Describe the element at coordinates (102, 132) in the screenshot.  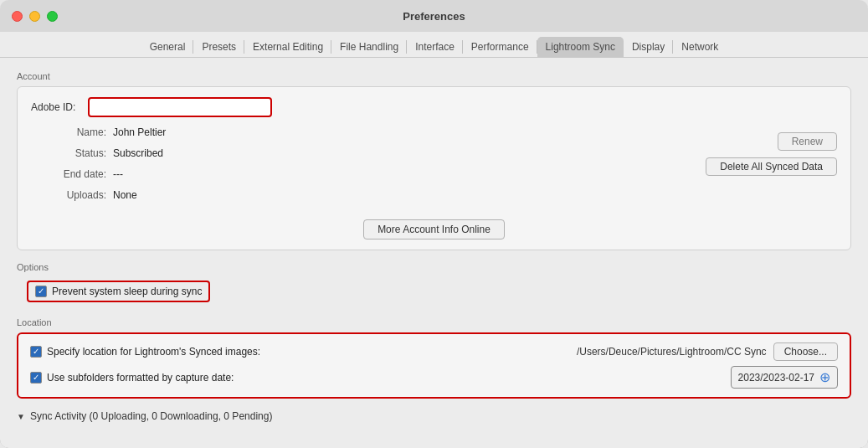
I see `name-row: Name: John Peltier` at that location.